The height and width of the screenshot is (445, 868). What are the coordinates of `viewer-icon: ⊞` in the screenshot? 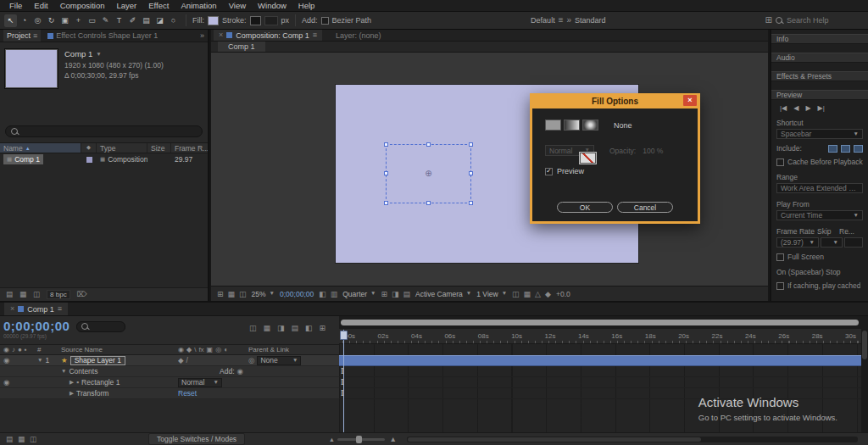 It's located at (220, 294).